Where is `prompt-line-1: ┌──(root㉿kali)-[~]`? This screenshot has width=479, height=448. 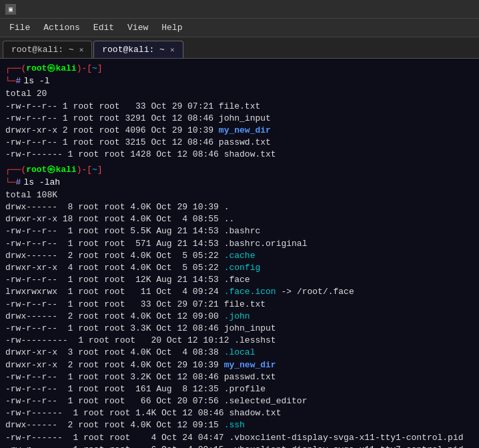 prompt-line-1: ┌──(root㉿kali)-[~] is located at coordinates (240, 69).